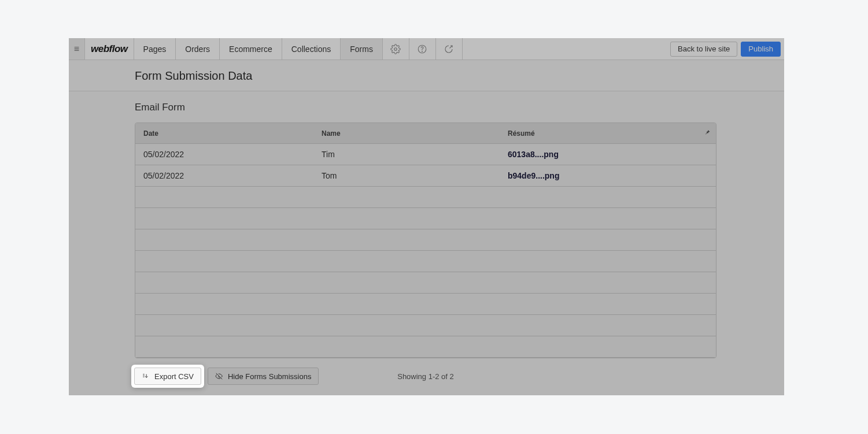  I want to click on publish-button: Publish, so click(761, 49).